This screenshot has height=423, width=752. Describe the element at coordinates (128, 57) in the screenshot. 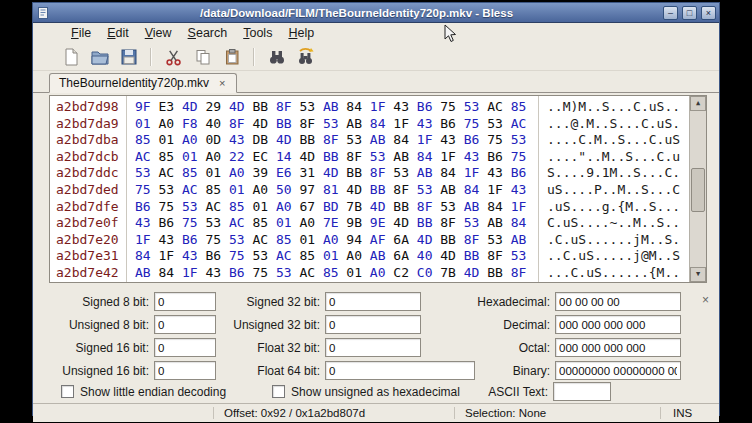

I see `save-button` at that location.